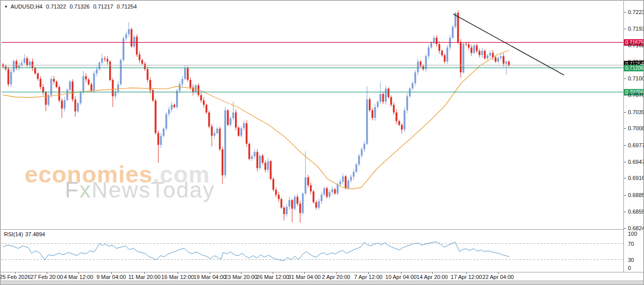 The image size is (644, 285). Describe the element at coordinates (401, 277) in the screenshot. I see `date-label: 10 Apr 04:00` at that location.